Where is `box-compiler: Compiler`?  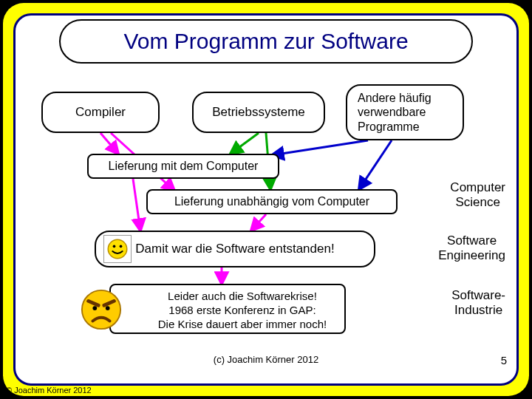 box-compiler: Compiler is located at coordinates (100, 112).